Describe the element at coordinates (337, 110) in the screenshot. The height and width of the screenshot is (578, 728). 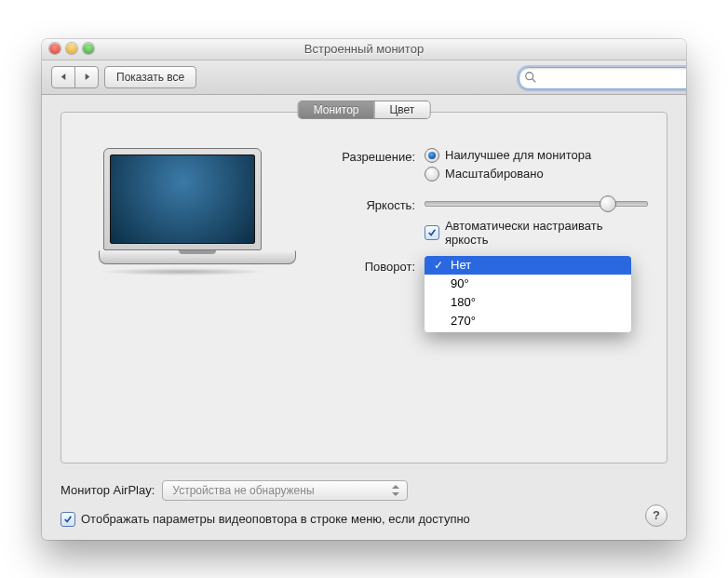
I see `tab-monitor: Монитор` at that location.